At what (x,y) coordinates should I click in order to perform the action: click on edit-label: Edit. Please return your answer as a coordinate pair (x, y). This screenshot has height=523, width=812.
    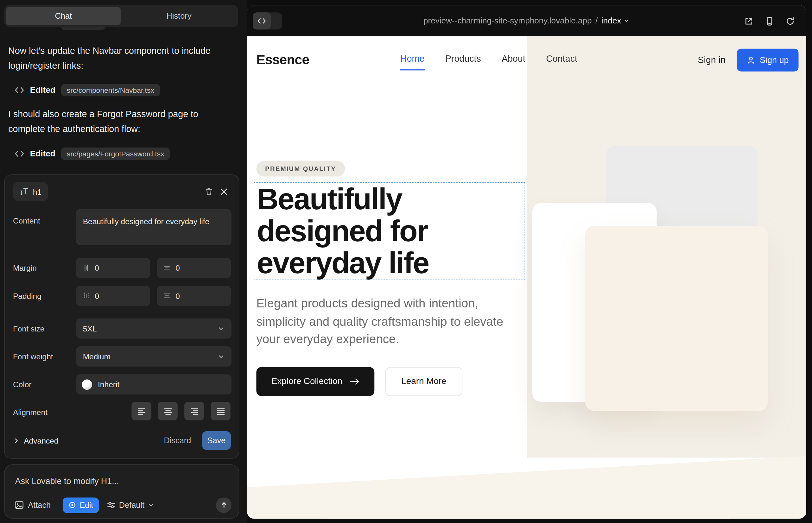
    Looking at the image, I should click on (86, 505).